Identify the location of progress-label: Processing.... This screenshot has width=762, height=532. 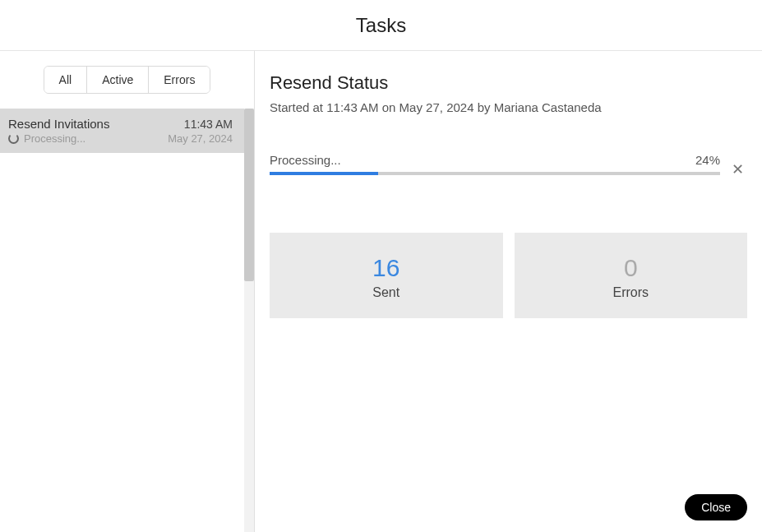
(306, 160).